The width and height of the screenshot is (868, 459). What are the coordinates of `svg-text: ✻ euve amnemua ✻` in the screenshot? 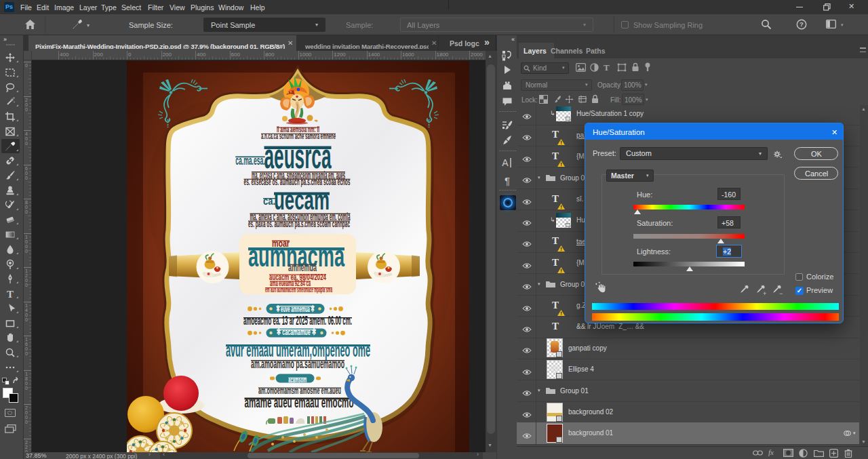 It's located at (296, 309).